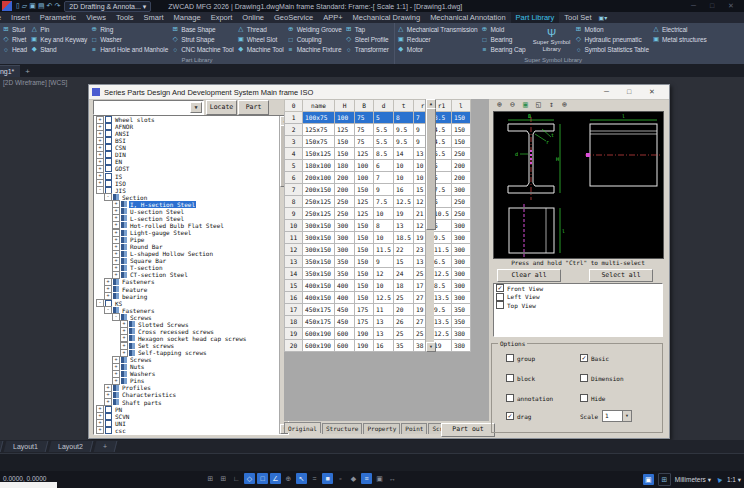  Describe the element at coordinates (191, 366) in the screenshot. I see `tree-item-nuts: +Nuts` at that location.